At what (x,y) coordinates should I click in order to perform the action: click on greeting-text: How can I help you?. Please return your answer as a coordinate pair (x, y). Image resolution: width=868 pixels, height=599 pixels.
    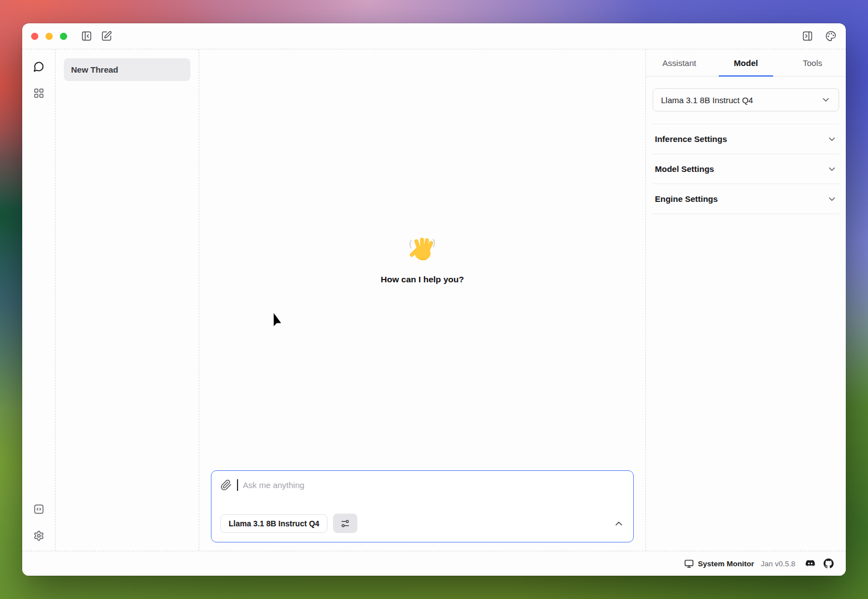
    Looking at the image, I should click on (422, 280).